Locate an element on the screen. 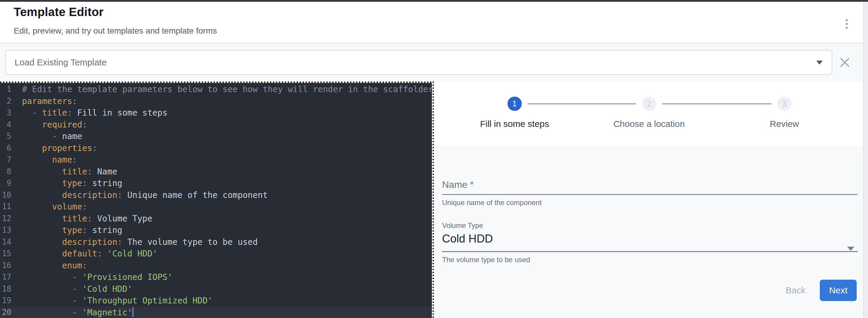  name-input is located at coordinates (650, 195).